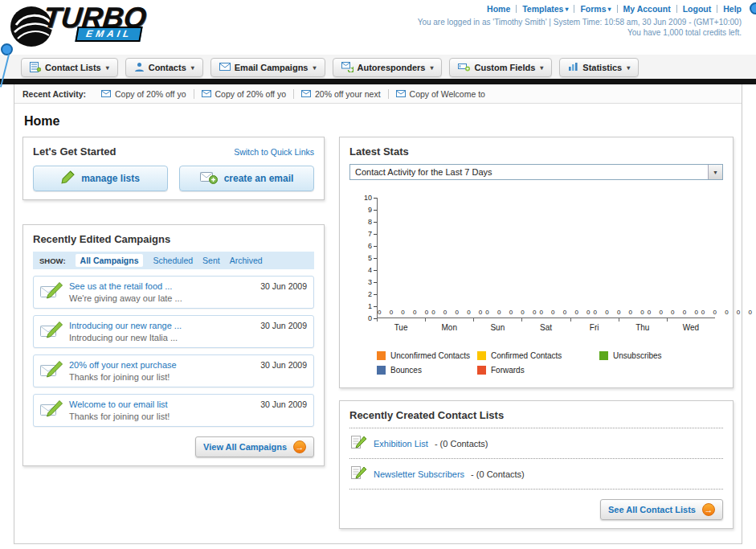 This screenshot has height=549, width=756. Describe the element at coordinates (497, 325) in the screenshot. I see `x-axis-label: Sun` at that location.